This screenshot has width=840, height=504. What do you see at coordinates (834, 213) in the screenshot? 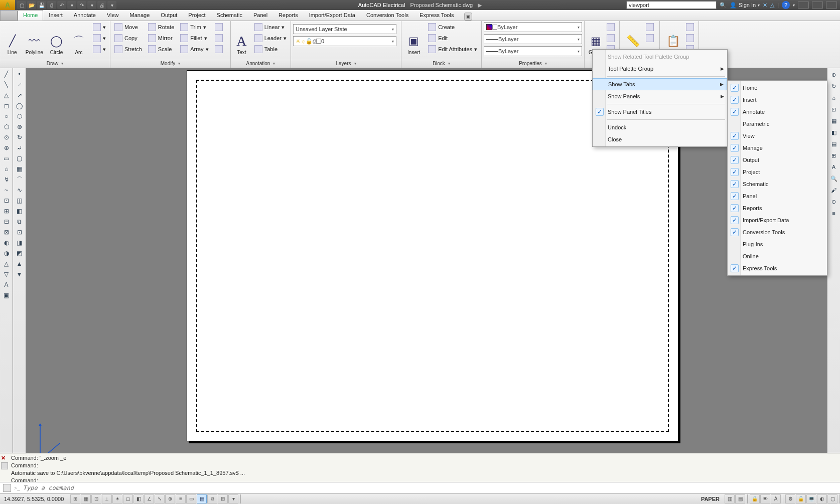
I see `tool-button: ≡` at bounding box center [834, 213].